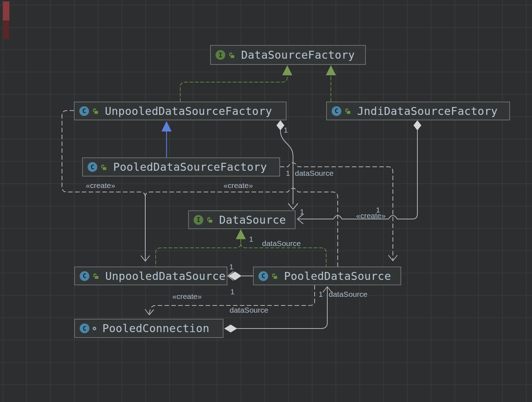 This screenshot has height=402, width=532. I want to click on class-node-data-source: I DataSource, so click(242, 220).